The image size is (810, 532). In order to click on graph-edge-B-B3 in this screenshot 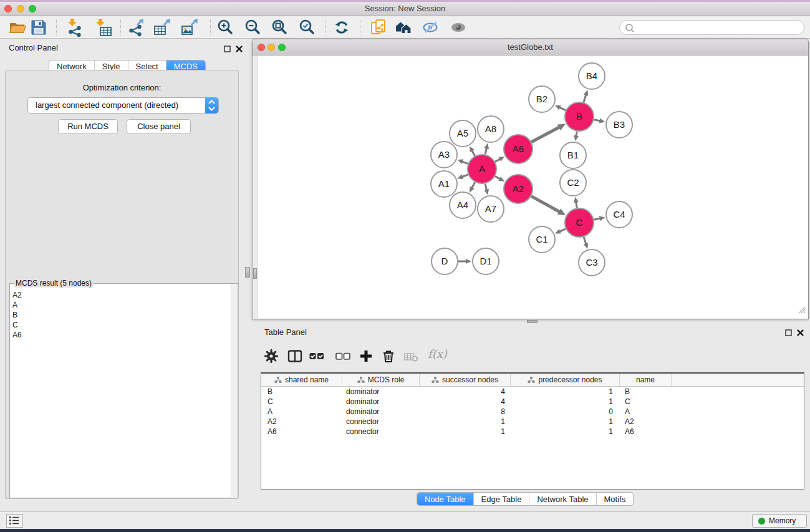, I will do `click(600, 121)`.